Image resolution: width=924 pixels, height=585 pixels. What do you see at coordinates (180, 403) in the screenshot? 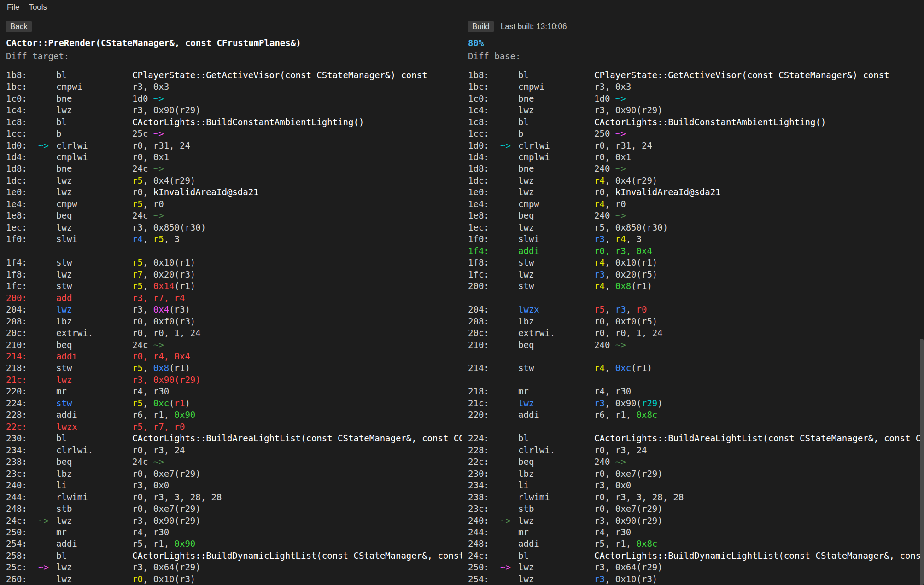
I see `asm-operand: r1` at bounding box center [180, 403].